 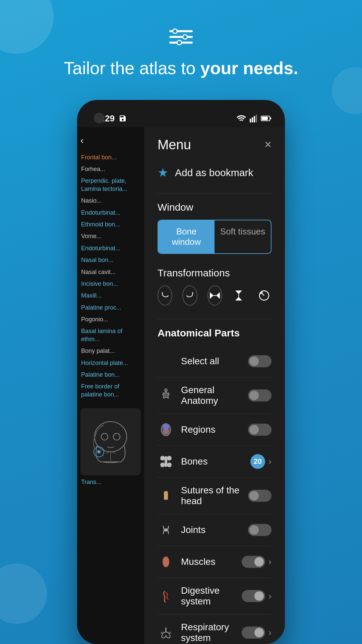 What do you see at coordinates (215, 296) in the screenshot?
I see `flip-button` at bounding box center [215, 296].